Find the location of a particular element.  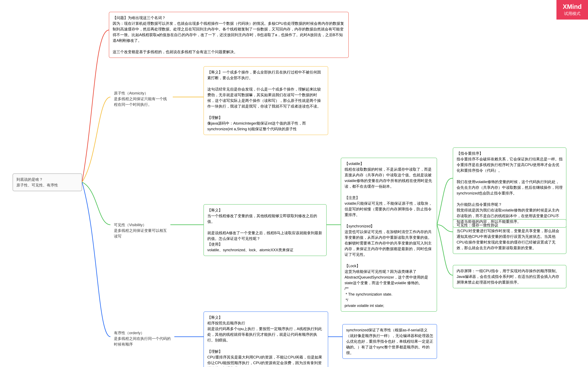

atomicity-desc: 【释义】一个或多个操作，要么全部执行且在执行过程中不被任何因素打断，要么全部不执… is located at coordinates (266, 100).